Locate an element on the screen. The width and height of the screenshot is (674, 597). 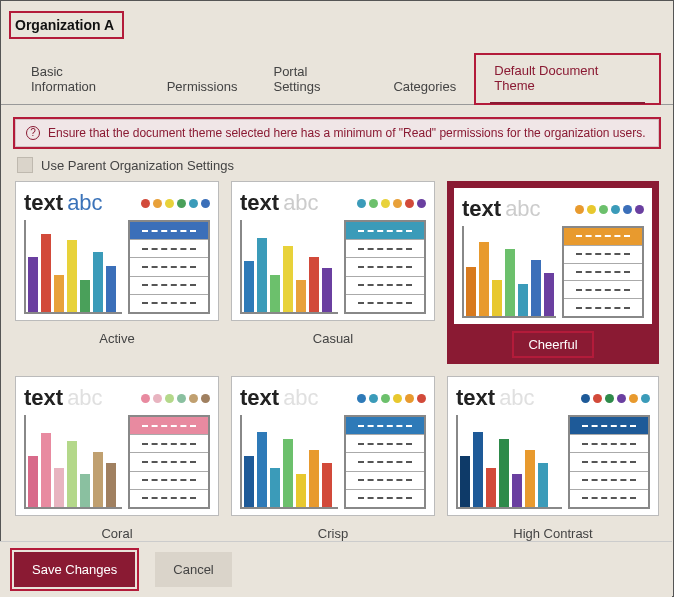
theme-name-label: Cheerful is located at coordinates (552, 344).